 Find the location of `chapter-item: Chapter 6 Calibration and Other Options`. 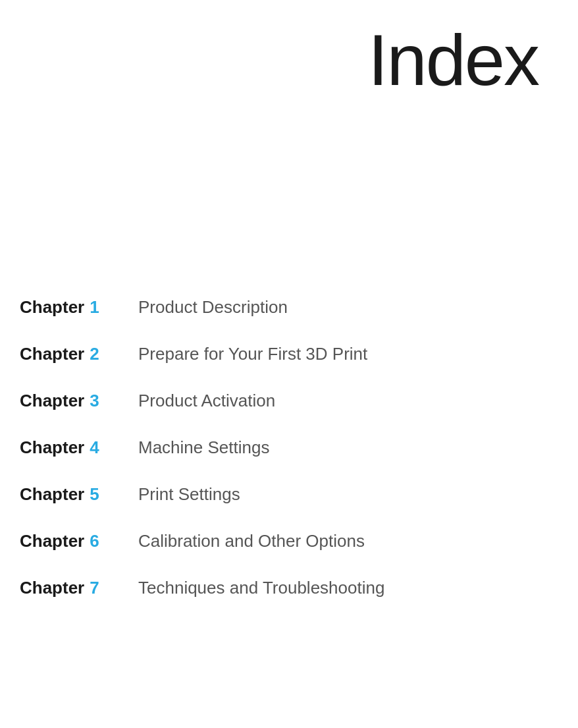

chapter-item: Chapter 6 Calibration and Other Options is located at coordinates (279, 542).